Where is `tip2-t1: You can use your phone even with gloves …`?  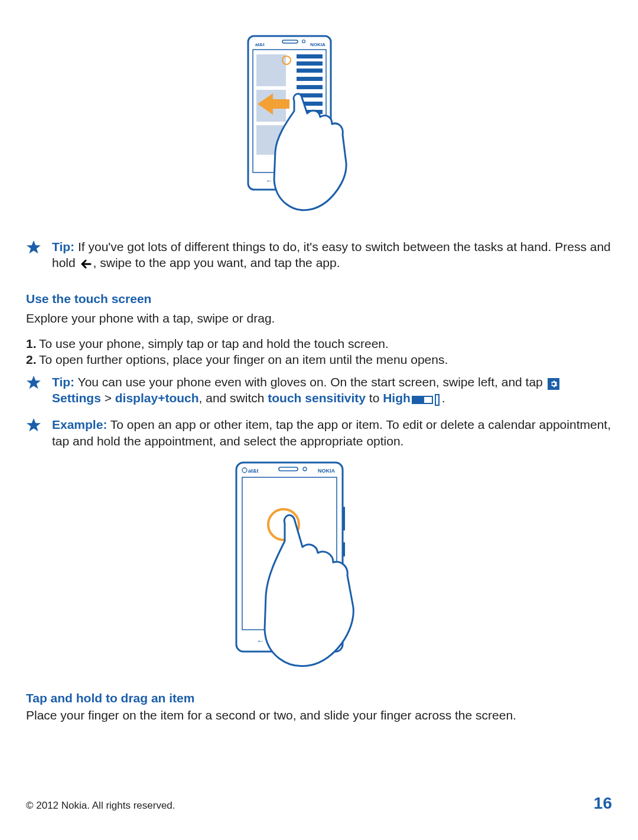
tip2-t1: You can use your phone even with gloves … is located at coordinates (311, 382).